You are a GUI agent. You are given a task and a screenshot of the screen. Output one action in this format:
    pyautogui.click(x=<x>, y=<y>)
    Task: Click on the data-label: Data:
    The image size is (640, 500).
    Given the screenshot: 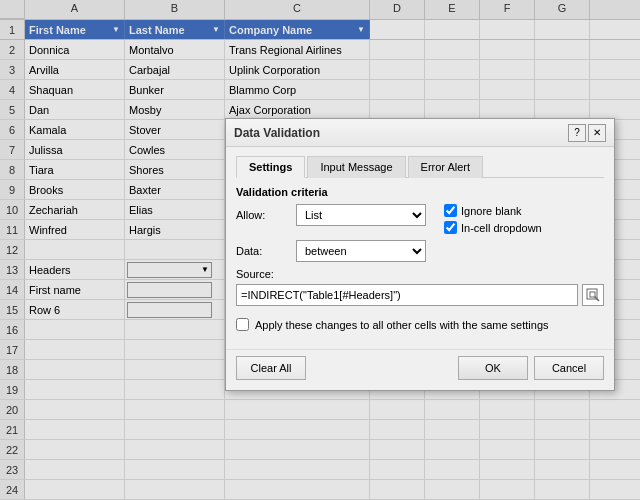 What is the action you would take?
    pyautogui.click(x=266, y=251)
    